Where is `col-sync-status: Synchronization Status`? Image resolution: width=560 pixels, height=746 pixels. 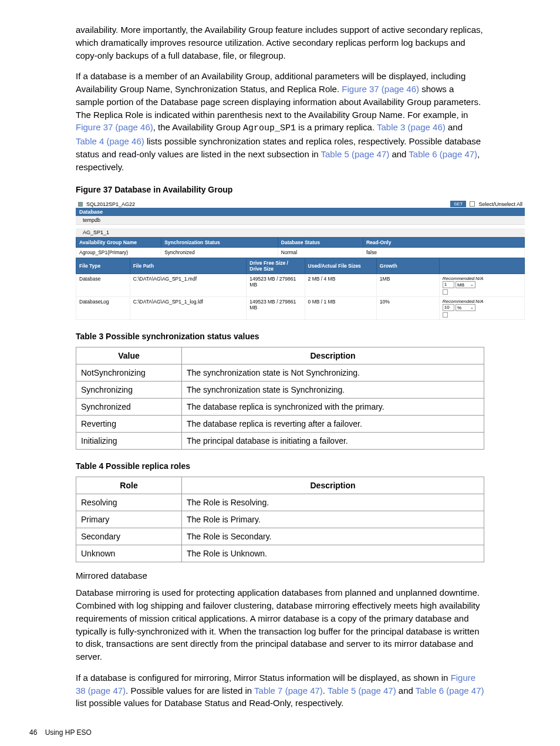
col-sync-status: Synchronization Status is located at coordinates (220, 243).